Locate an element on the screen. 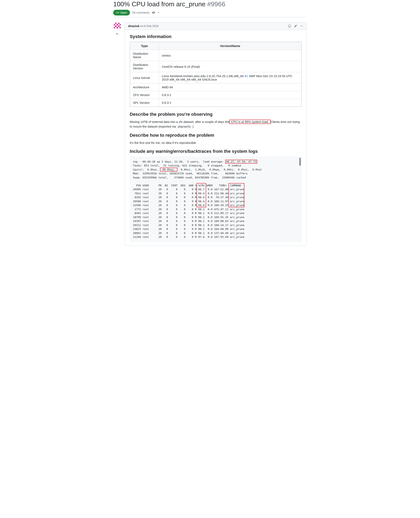 Image resolution: width=420 pixels, height=518 pixels. table-row: Linux Kernel Linux hereland.nmrfam.wisc.… is located at coordinates (216, 78).